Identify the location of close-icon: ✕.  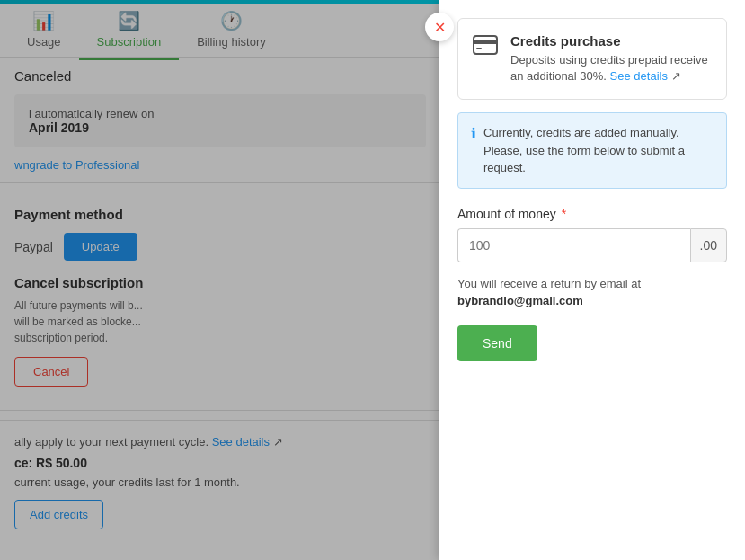
(440, 27).